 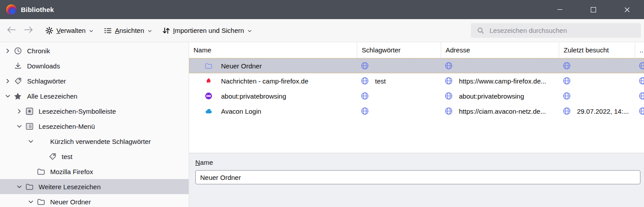 I want to click on cell-name: about:privatebrowsing, so click(x=273, y=96).